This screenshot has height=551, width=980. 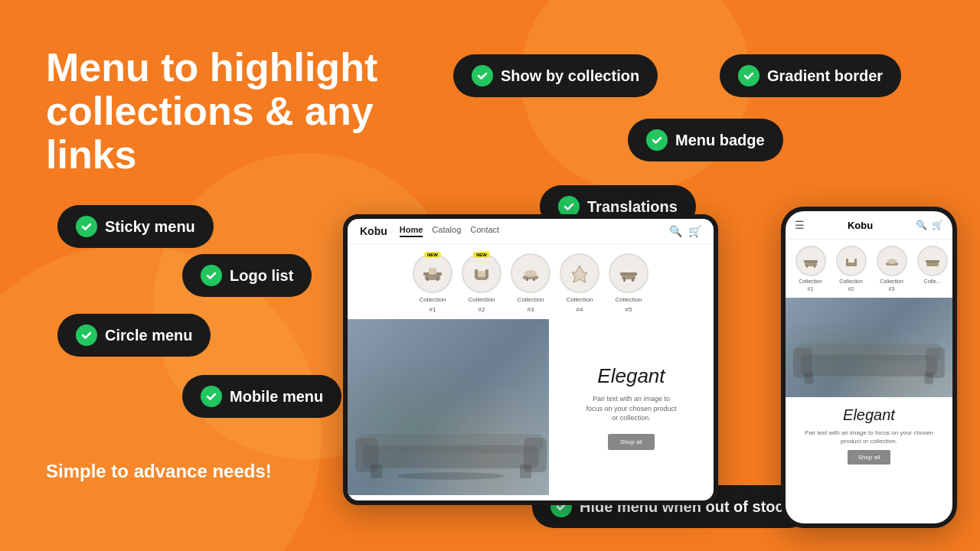 I want to click on phone-hero-image, so click(x=869, y=347).